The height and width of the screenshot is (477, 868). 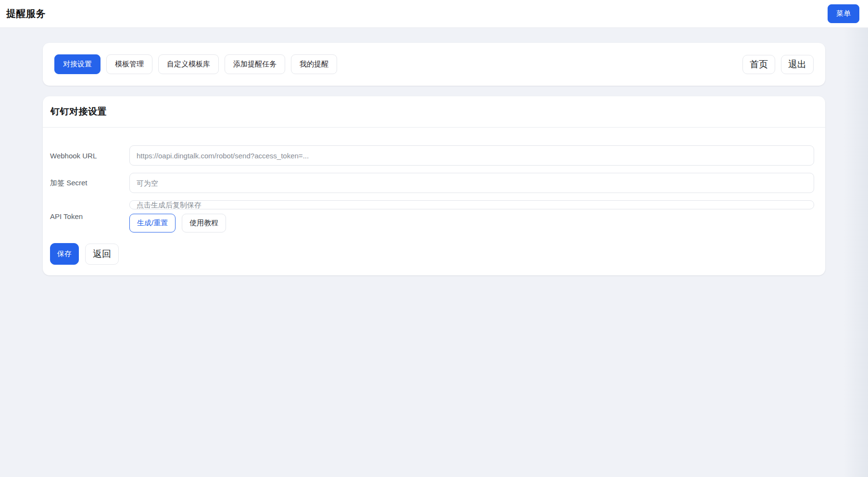 I want to click on menu-button: 菜单, so click(x=843, y=13).